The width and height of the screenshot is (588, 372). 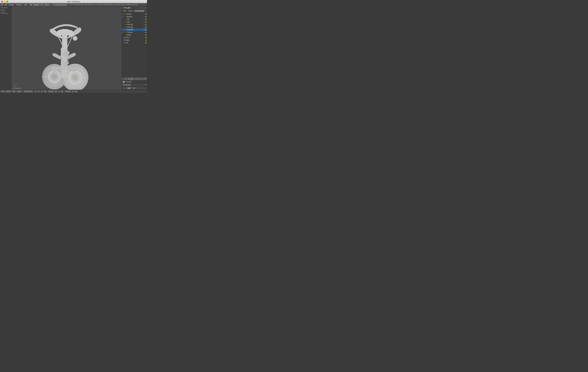 What do you see at coordinates (66, 48) in the screenshot?
I see `viewport: X Z Y (1) Tires.003` at bounding box center [66, 48].